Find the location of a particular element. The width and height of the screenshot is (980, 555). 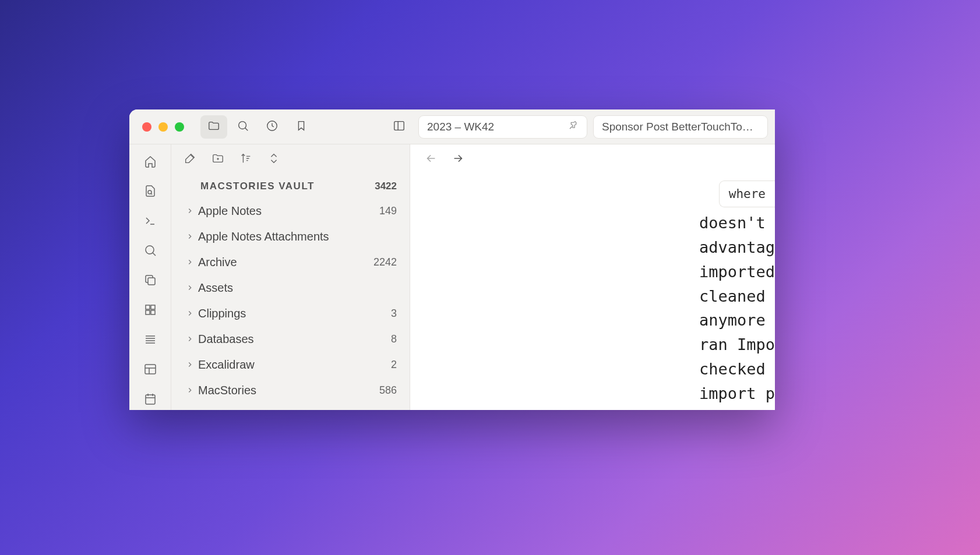

list-icon is located at coordinates (150, 341).